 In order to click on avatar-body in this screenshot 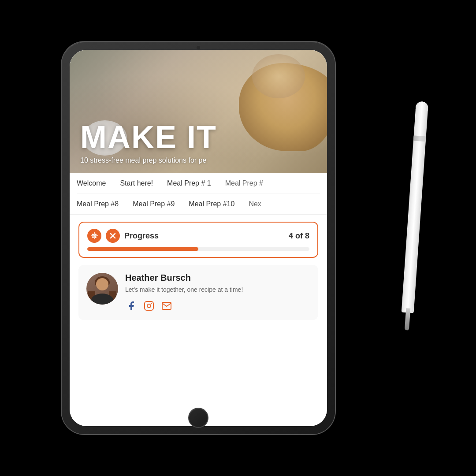, I will do `click(102, 299)`.